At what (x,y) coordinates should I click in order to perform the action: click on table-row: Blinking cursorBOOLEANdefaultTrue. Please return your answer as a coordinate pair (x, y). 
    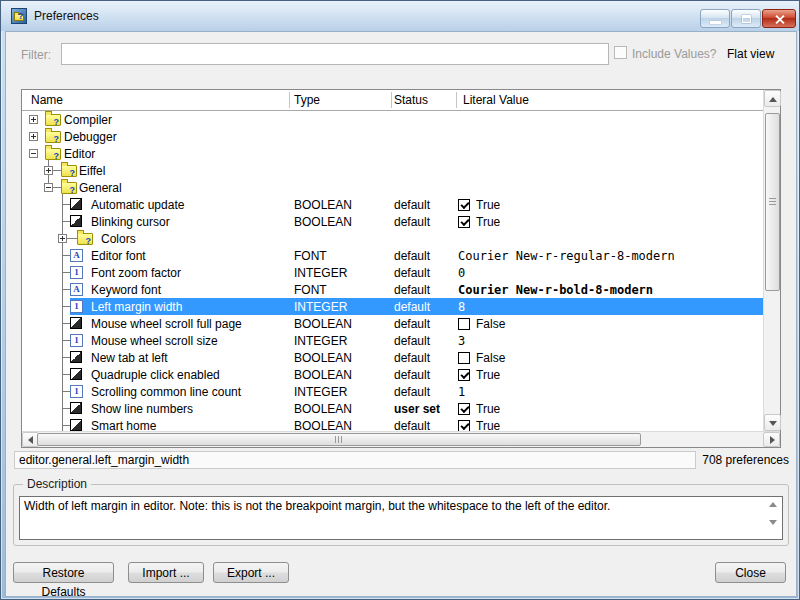
    Looking at the image, I should click on (392, 222).